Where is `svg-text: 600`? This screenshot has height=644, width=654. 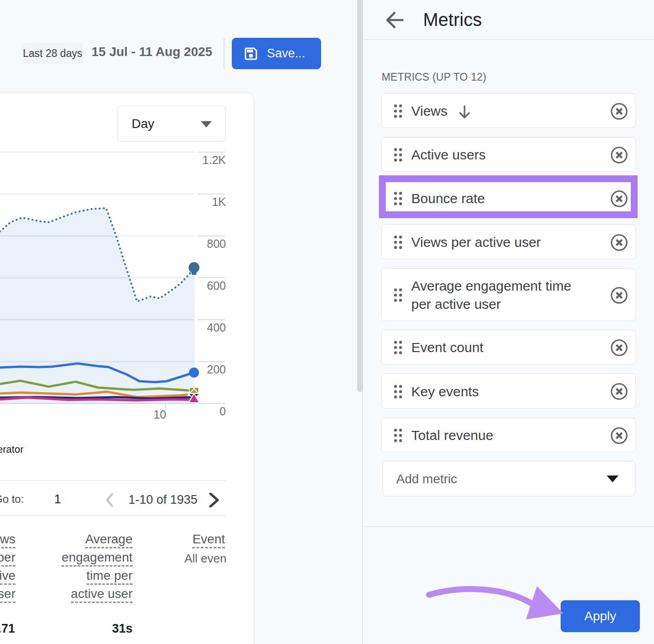
svg-text: 600 is located at coordinates (216, 286).